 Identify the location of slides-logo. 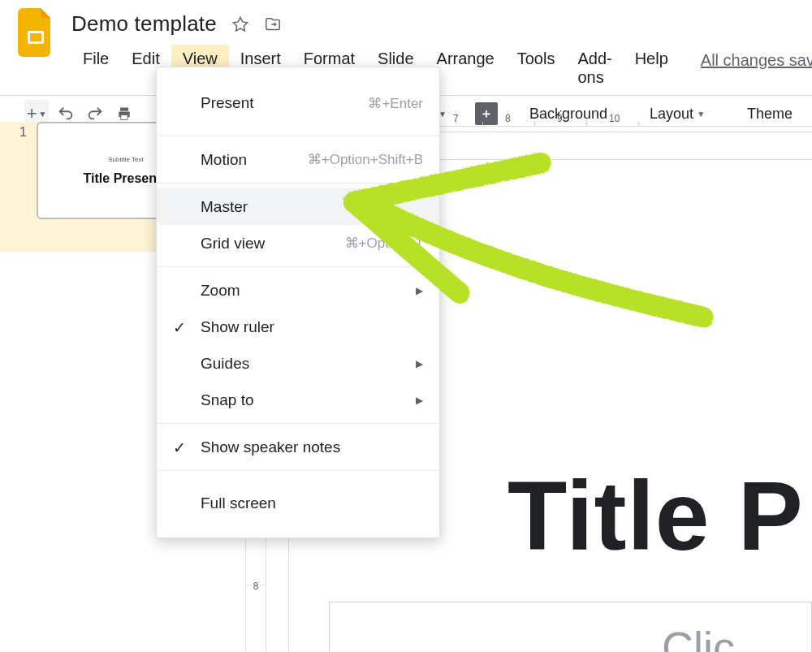
(36, 32).